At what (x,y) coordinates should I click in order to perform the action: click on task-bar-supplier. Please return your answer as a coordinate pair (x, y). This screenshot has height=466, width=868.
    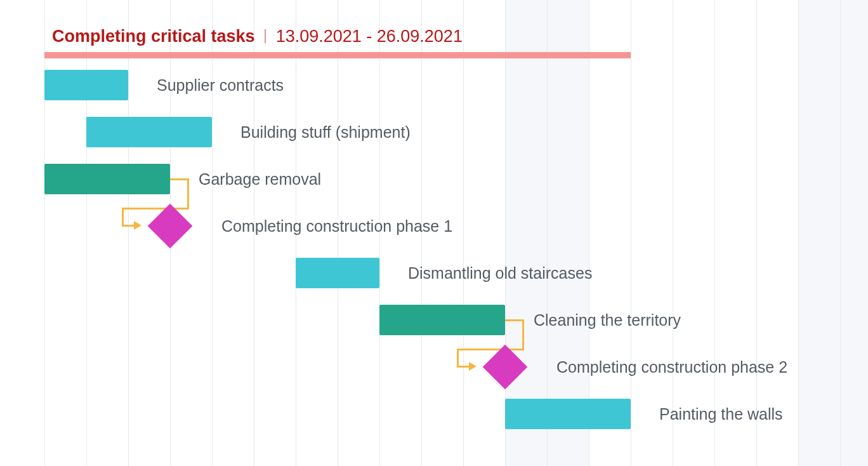
    Looking at the image, I should click on (86, 85).